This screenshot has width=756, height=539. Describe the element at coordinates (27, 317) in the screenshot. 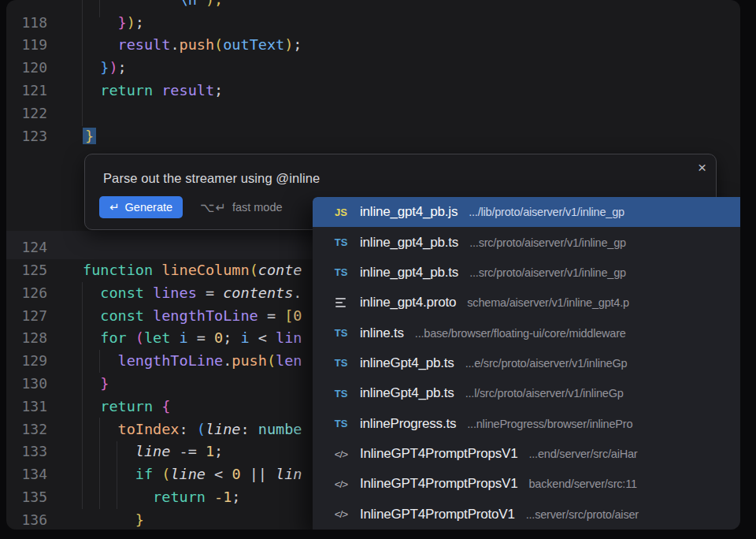

I see `line-number: 127` at that location.